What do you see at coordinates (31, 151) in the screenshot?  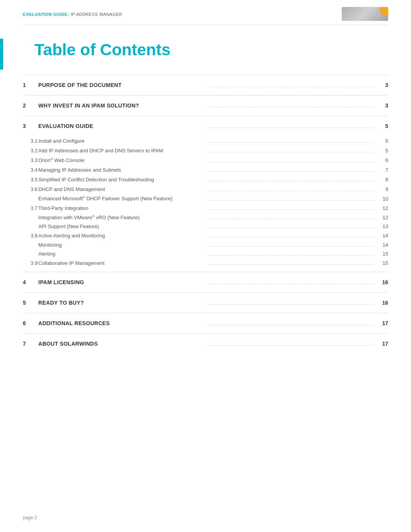 I see `toc-sub-num-3-2: 3.2` at bounding box center [31, 151].